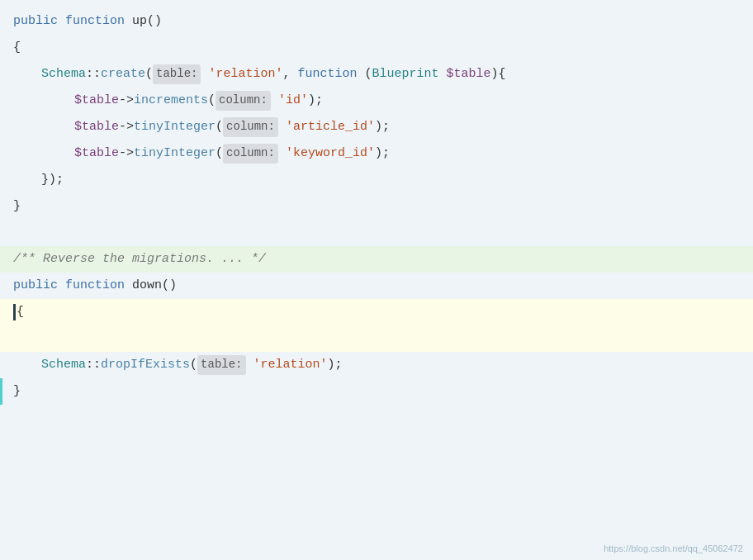  Describe the element at coordinates (123, 74) in the screenshot. I see `method-create: create` at that location.